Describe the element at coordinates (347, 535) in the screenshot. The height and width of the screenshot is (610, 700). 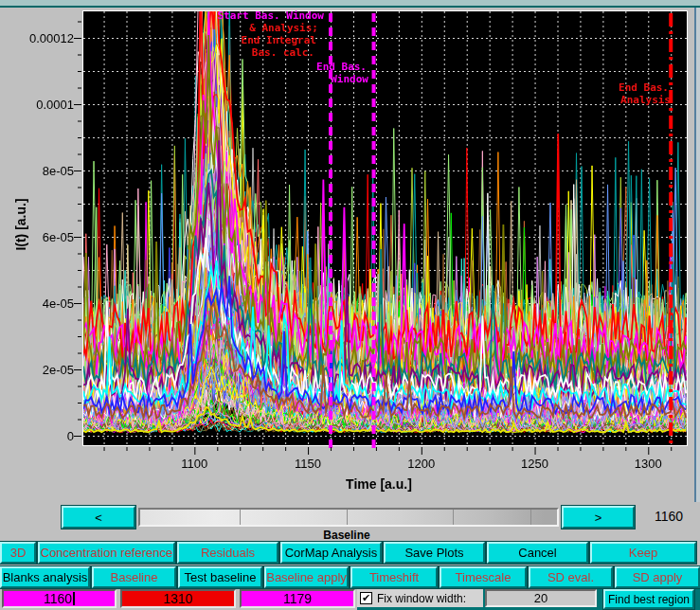
I see `scrollbar-caption: Baseline` at that location.